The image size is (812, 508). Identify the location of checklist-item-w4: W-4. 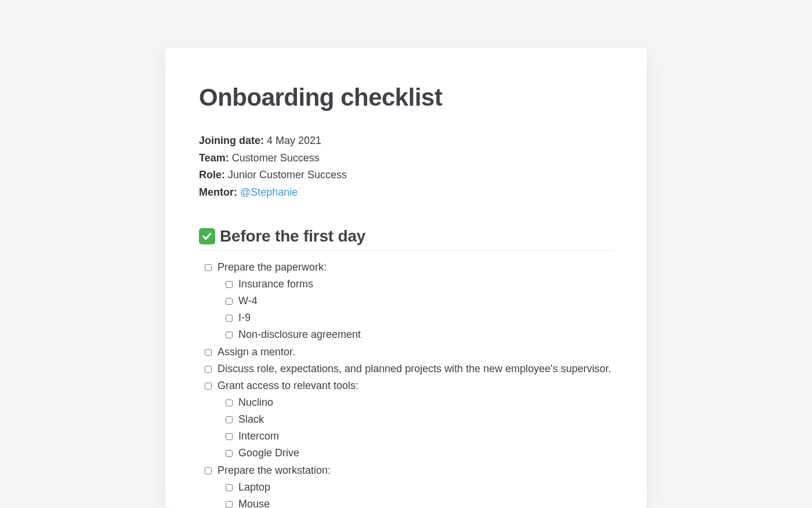
(409, 301).